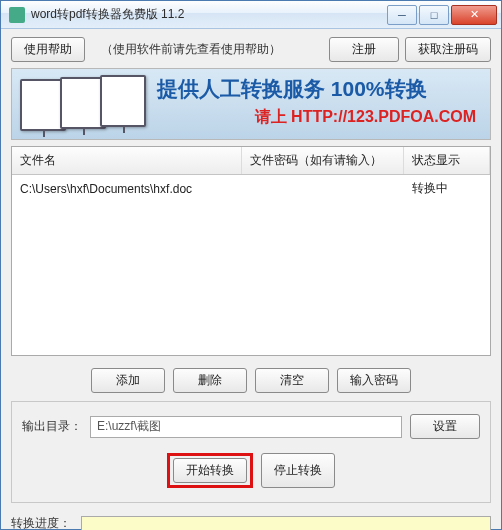  Describe the element at coordinates (41, 522) in the screenshot. I see `progress-label: 转换进度：` at that location.